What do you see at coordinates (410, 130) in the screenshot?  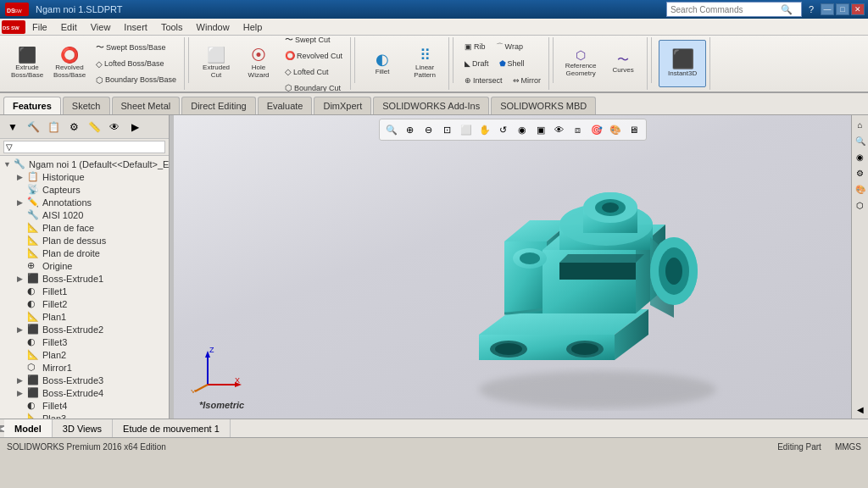 I see `zoom-in-button: ⊕` at bounding box center [410, 130].